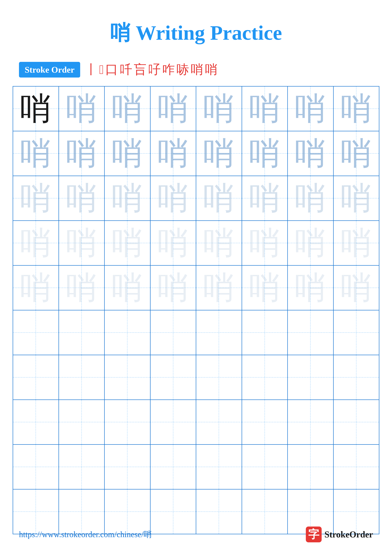 Image resolution: width=392 pixels, height=555 pixels. What do you see at coordinates (196, 28) in the screenshot?
I see `page-title: 哨 Writing Practice` at bounding box center [196, 28].